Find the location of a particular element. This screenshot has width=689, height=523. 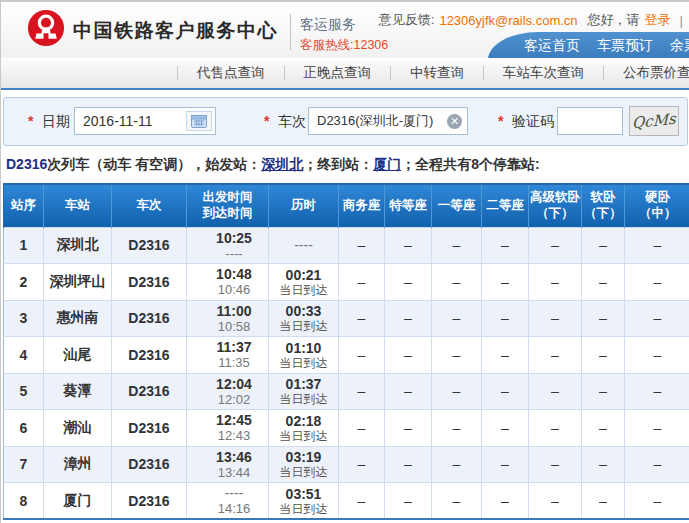

table-row: 2深圳坪山D231610:4810:4600:21当日到达––––––– is located at coordinates (346, 282).